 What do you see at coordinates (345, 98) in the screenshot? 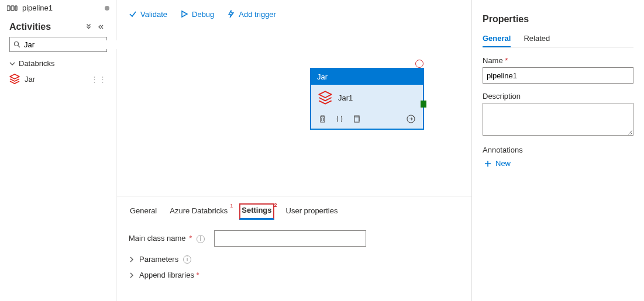
I see `node-name: Jar1` at bounding box center [345, 98].